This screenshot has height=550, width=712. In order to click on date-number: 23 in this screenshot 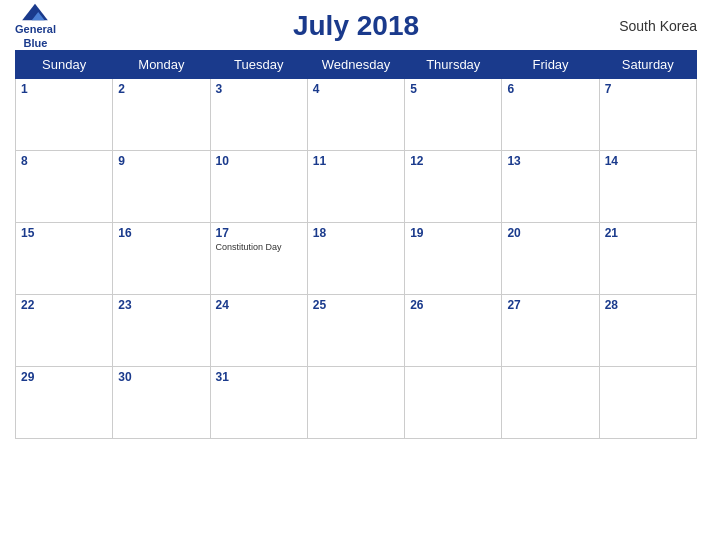, I will do `click(161, 305)`.